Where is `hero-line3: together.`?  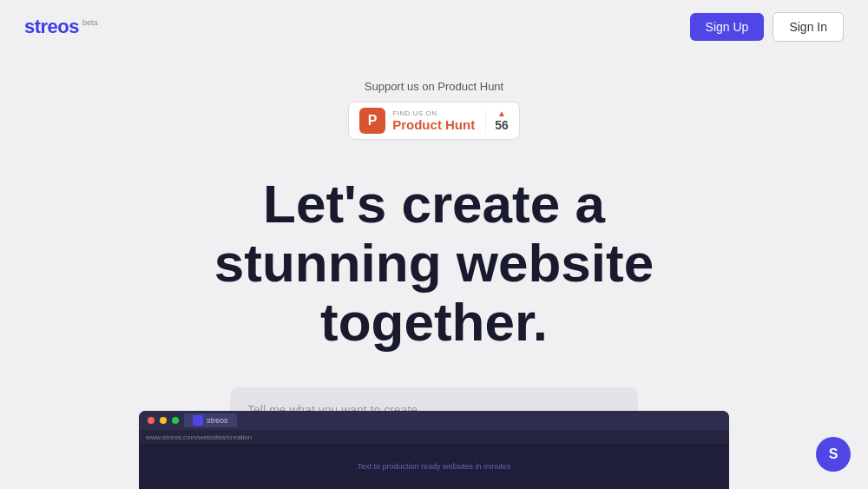 hero-line3: together. is located at coordinates (434, 321).